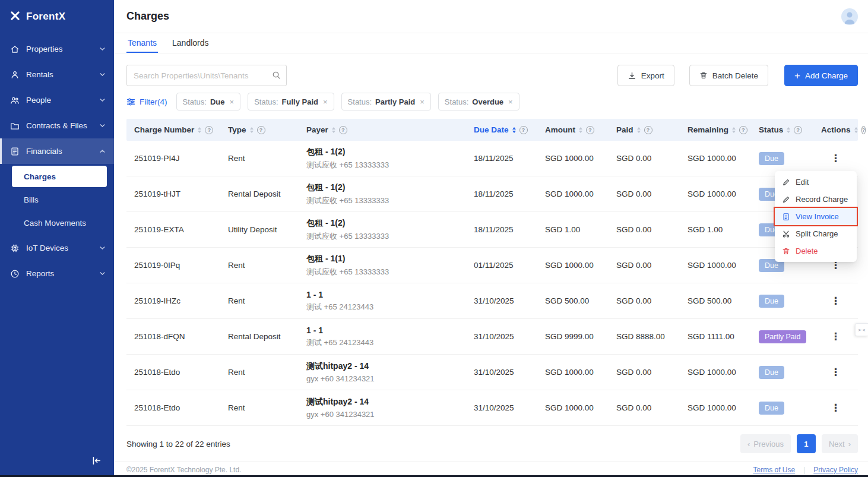 Image resolution: width=868 pixels, height=477 pixels. What do you see at coordinates (840, 444) in the screenshot?
I see `next-page-button: Next ›` at bounding box center [840, 444].